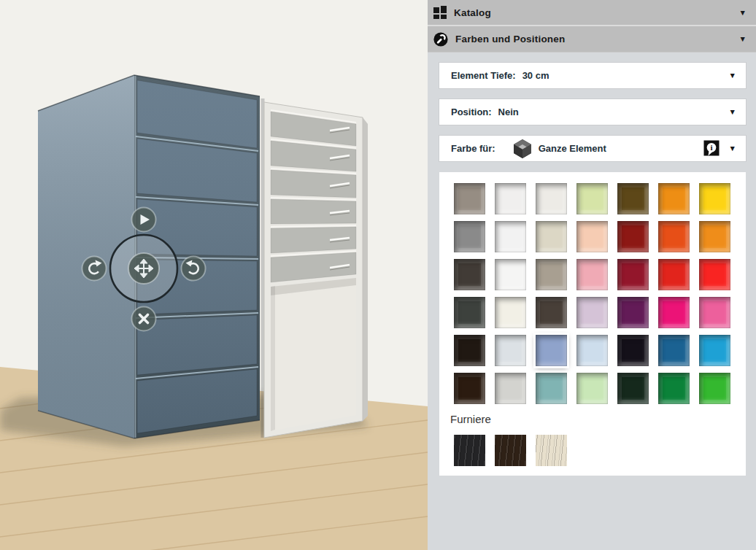  I want to click on wrench-icon, so click(441, 39).